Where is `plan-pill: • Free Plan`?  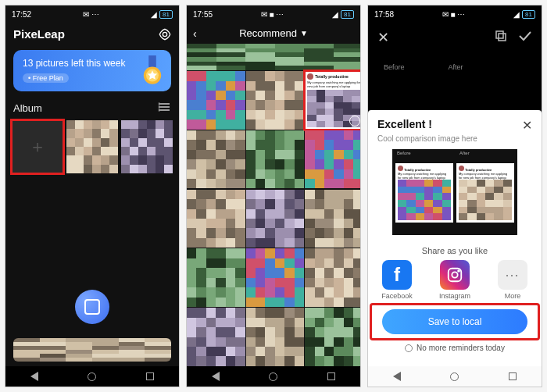
plan-pill: • Free Plan is located at coordinates (45, 78).